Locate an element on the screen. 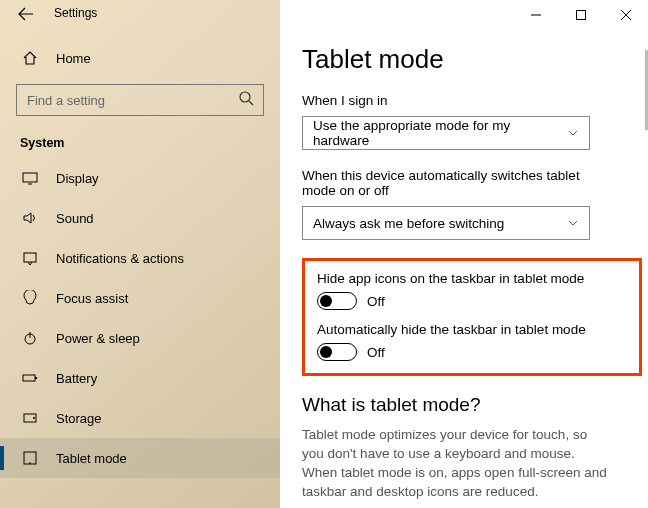 The height and width of the screenshot is (508, 648). section-title: System is located at coordinates (140, 142).